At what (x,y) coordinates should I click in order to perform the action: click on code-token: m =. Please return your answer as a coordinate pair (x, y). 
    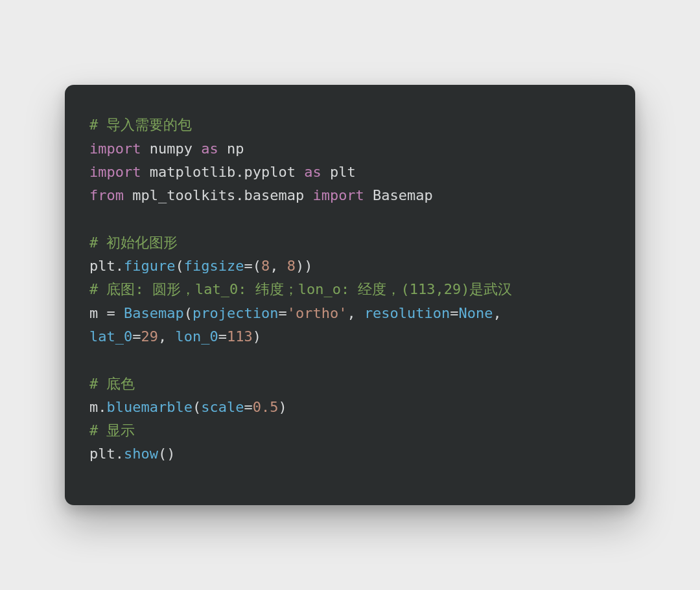
    Looking at the image, I should click on (106, 313).